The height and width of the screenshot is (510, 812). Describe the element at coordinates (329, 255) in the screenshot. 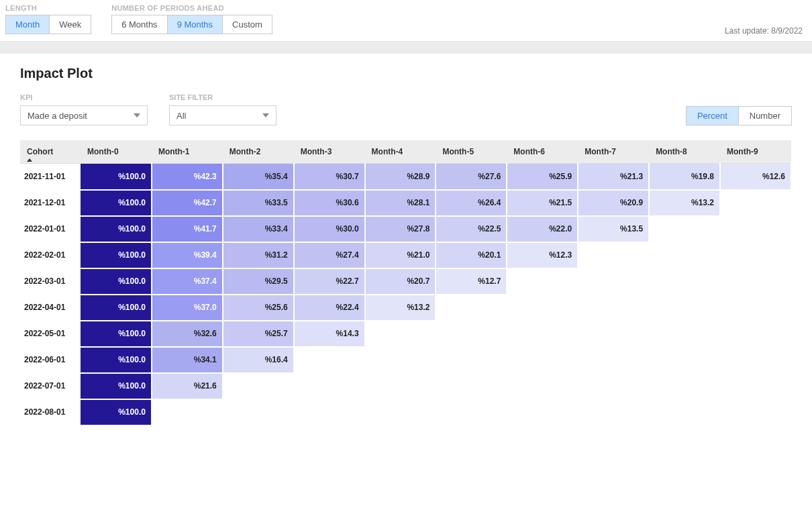

I see `cell-value: %27.4` at that location.